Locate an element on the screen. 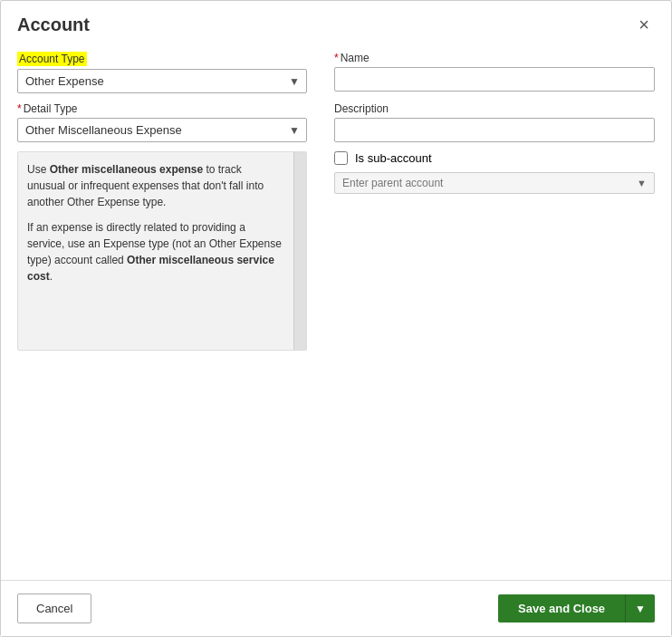  name-input is located at coordinates (494, 80).